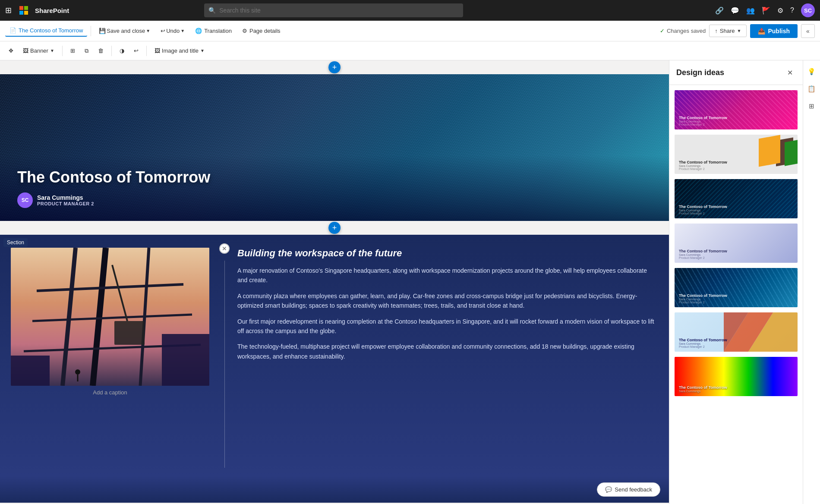  I want to click on share-button: ↑ Share ▼, so click(728, 31).